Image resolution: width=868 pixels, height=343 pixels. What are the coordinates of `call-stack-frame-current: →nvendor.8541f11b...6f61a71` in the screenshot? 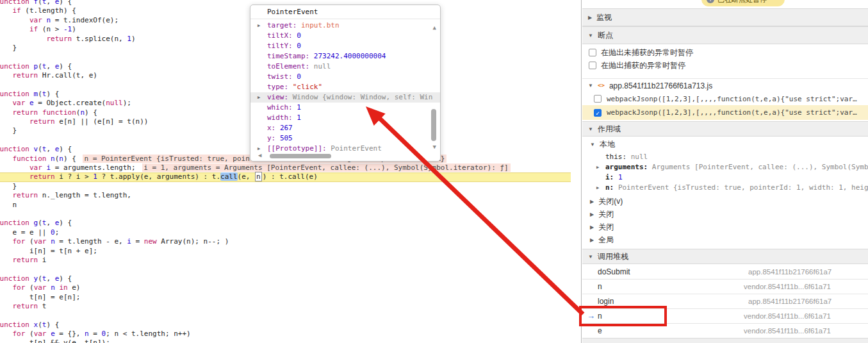 It's located at (725, 317).